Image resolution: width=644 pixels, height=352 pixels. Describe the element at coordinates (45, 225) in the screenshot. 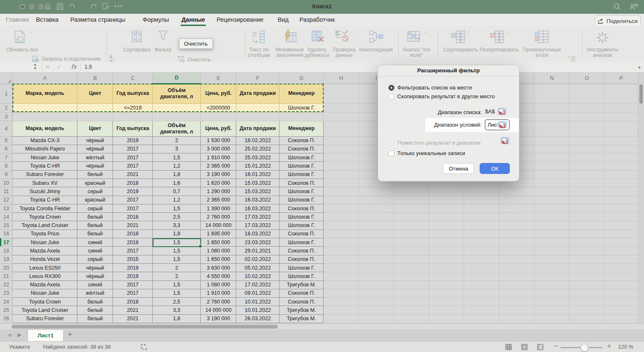

I see `cell-A15: Toyota Land Cruiser` at that location.